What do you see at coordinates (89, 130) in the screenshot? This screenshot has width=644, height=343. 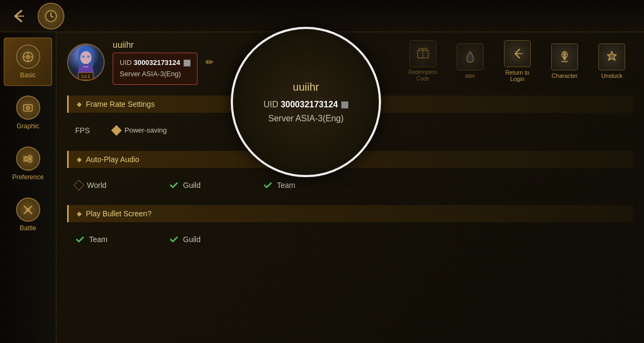 I see `fps-label: FPS` at bounding box center [89, 130].